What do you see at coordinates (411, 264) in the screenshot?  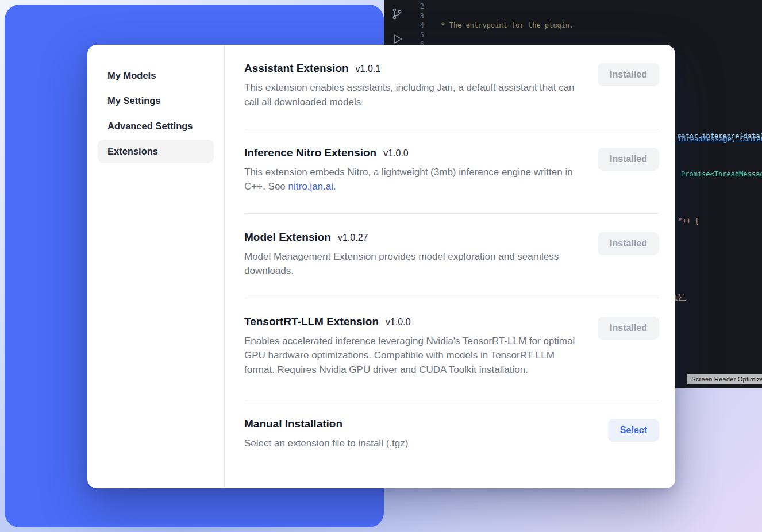 I see `extension-description: Model Management Extension provides mode…` at bounding box center [411, 264].